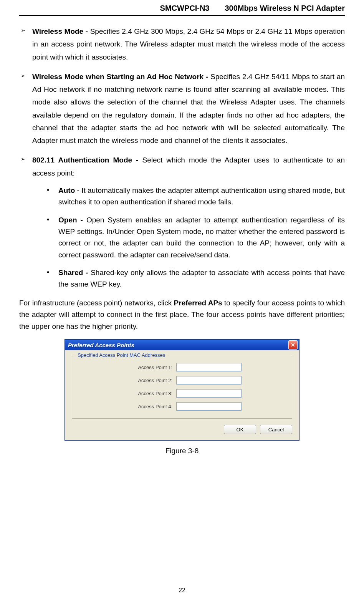 This screenshot has width=364, height=600. I want to click on mac-addresses-groupbox: Specified Access Point MAC Addresses Acc…, so click(182, 387).